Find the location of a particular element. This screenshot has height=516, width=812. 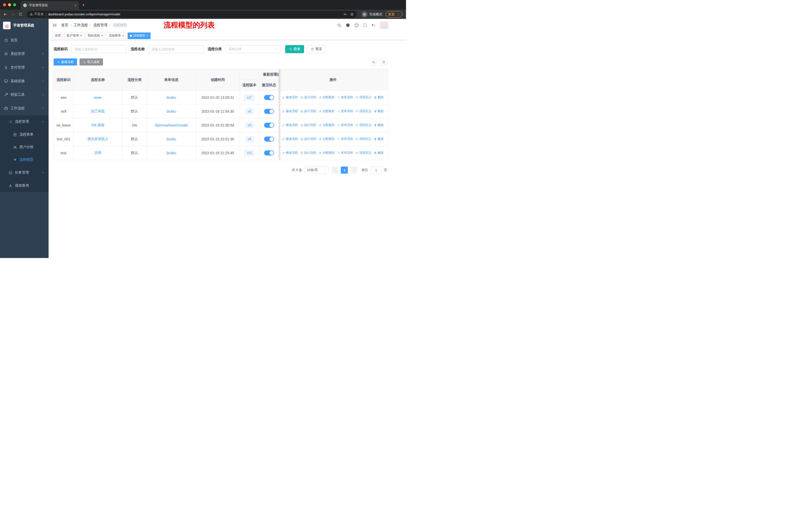

show-search-button is located at coordinates (374, 62).